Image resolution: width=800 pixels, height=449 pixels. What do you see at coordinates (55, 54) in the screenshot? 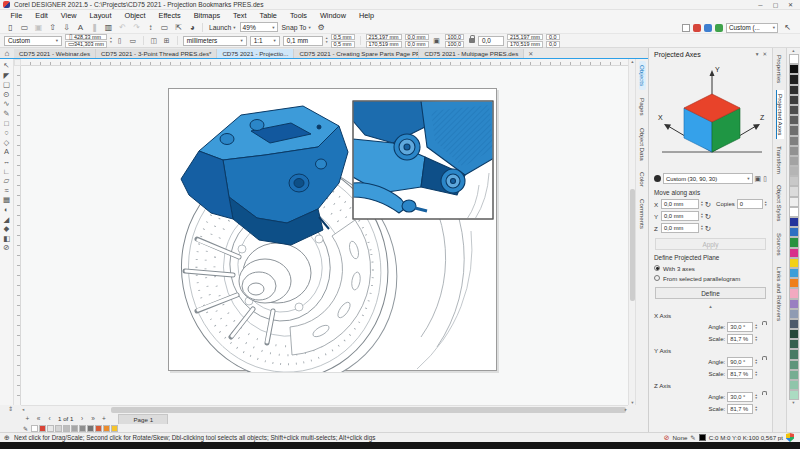
I see `document-tab: CD75 2021 - Webinar.des` at bounding box center [55, 54].